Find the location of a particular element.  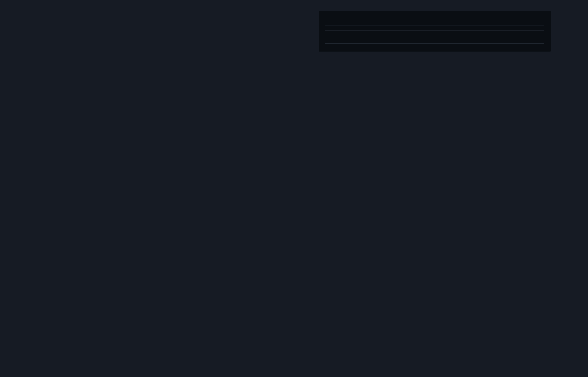

tooltip-row-ratio is located at coordinates (435, 37).